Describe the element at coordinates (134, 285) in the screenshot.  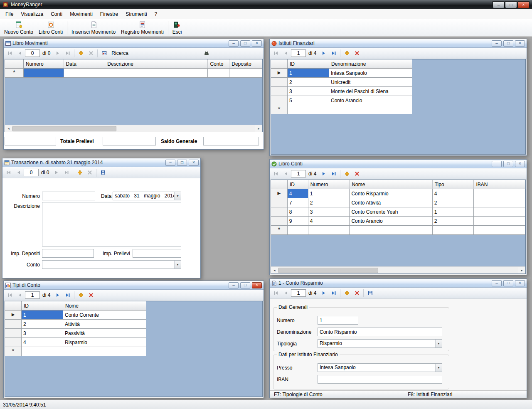
I see `tipi-di-conto-titlebar: Tipi di Conto – □ ×` at that location.